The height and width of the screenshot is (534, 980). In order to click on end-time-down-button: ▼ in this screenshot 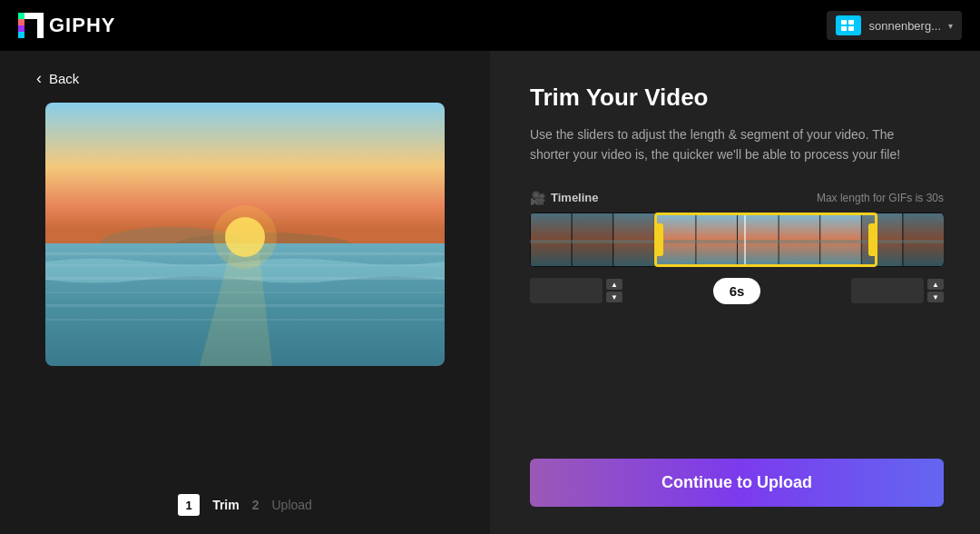, I will do `click(936, 297)`.